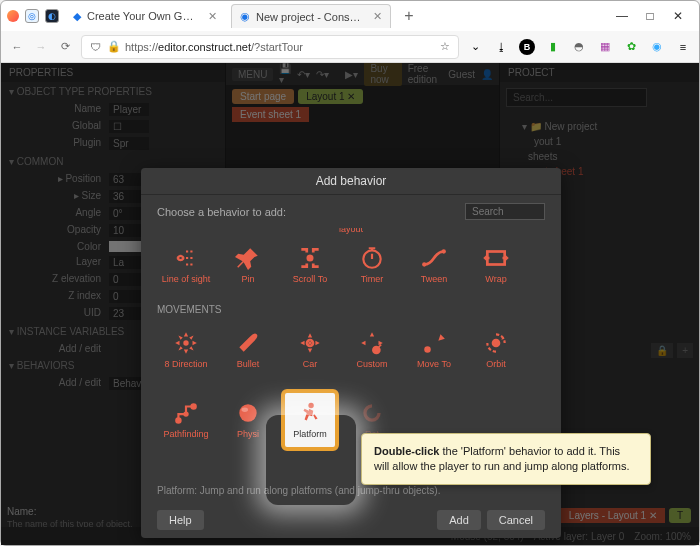  What do you see at coordinates (650, 16) in the screenshot?
I see `maximize-button: □` at bounding box center [650, 16].